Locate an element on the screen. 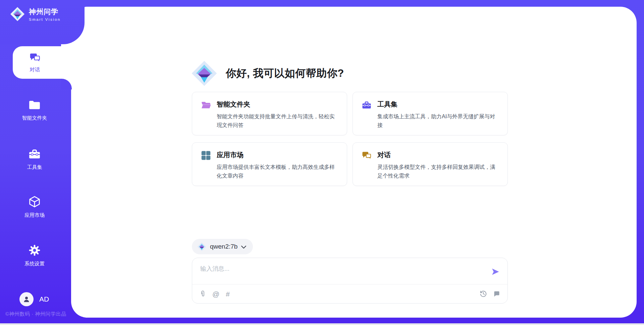 This screenshot has height=325, width=644. card-title: 应用市场 is located at coordinates (278, 155).